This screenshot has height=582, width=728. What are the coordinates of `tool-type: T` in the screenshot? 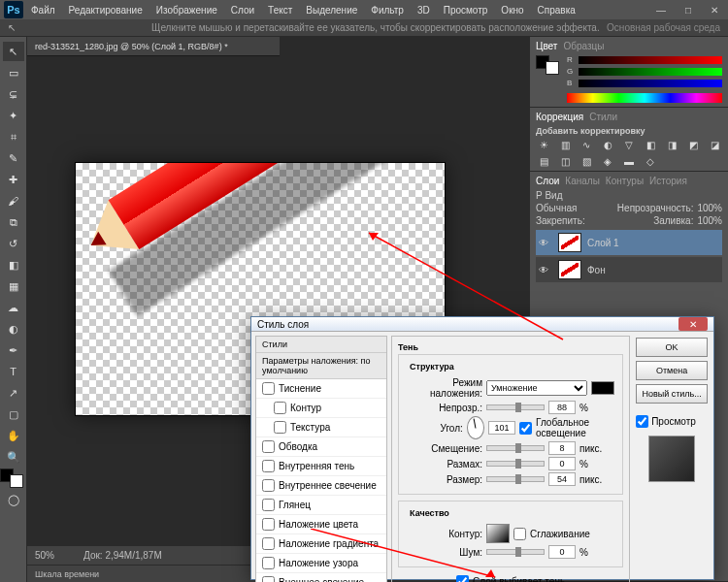 It's located at (14, 372).